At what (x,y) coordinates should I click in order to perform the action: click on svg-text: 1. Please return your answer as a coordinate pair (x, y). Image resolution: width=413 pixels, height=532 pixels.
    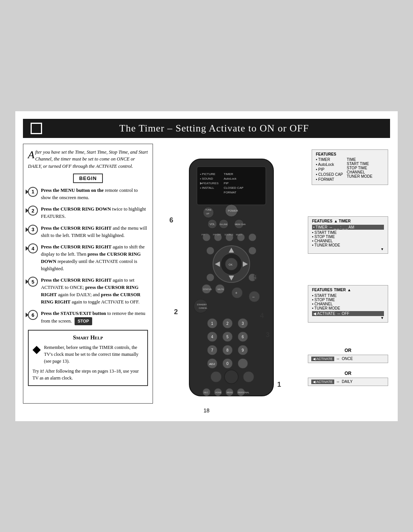
    Looking at the image, I should click on (212, 323).